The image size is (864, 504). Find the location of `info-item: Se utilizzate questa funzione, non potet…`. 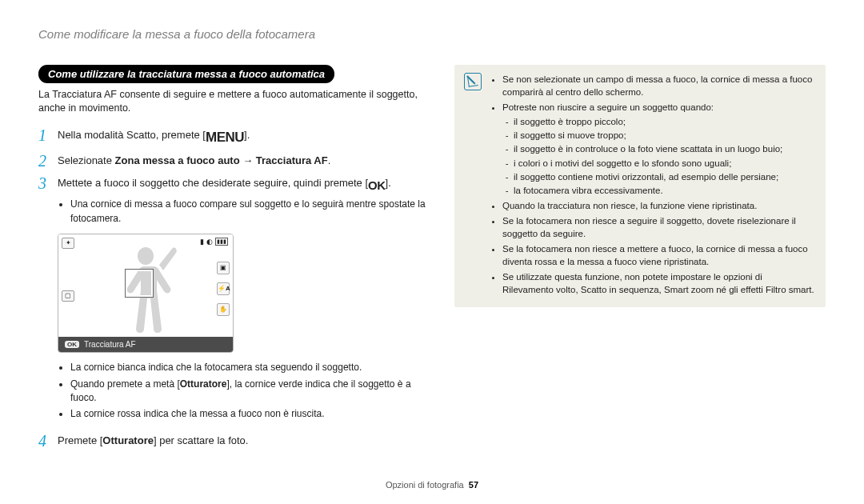

info-item: Se utilizzate questa funzione, non potet… is located at coordinates (658, 283).